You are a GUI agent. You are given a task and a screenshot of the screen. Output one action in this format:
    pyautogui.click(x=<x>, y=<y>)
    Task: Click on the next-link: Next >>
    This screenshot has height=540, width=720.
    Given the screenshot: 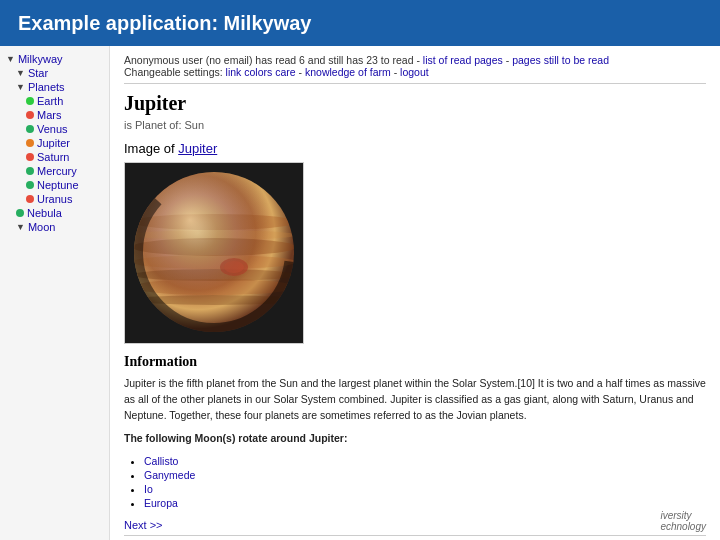 What is the action you would take?
    pyautogui.click(x=415, y=525)
    